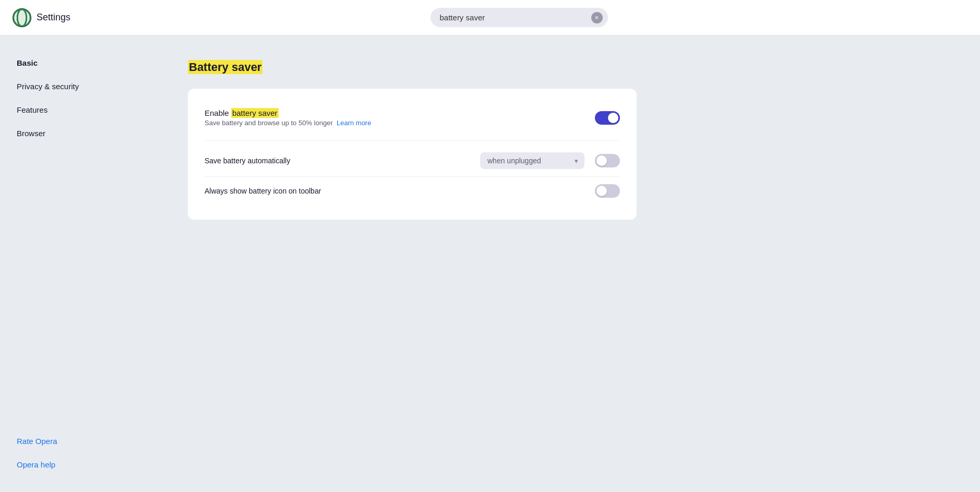 This screenshot has height=492, width=980. Describe the element at coordinates (354, 123) in the screenshot. I see `learn-more-link: Learn more` at that location.